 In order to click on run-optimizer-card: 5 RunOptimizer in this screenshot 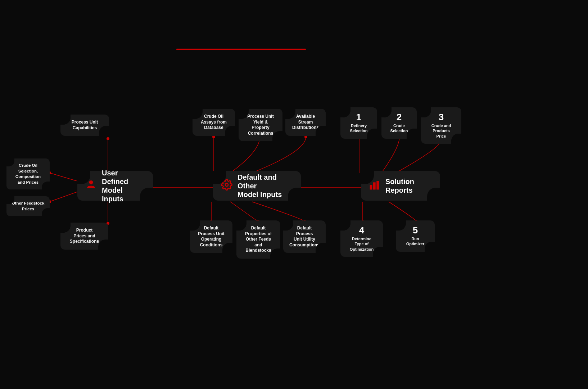, I will do `click(415, 236)`.